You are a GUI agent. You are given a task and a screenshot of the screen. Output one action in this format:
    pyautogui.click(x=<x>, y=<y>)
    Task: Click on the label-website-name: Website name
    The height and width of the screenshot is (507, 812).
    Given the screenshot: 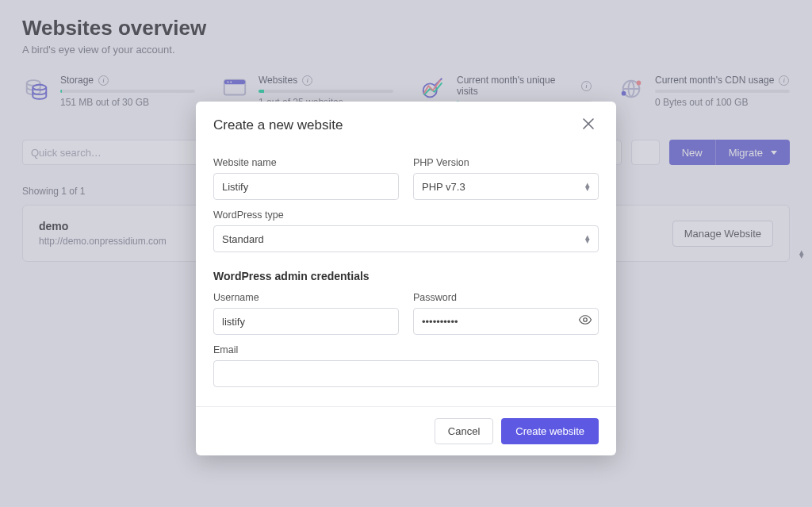 What is the action you would take?
    pyautogui.click(x=306, y=163)
    